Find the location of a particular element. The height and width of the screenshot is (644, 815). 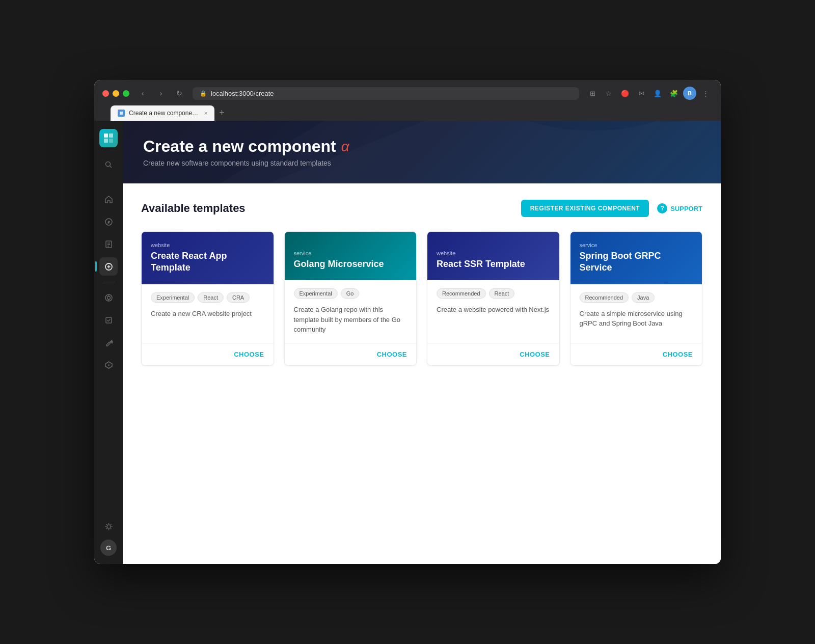

card-header-spring-boot: service Spring Boot GRPC Service is located at coordinates (637, 258).